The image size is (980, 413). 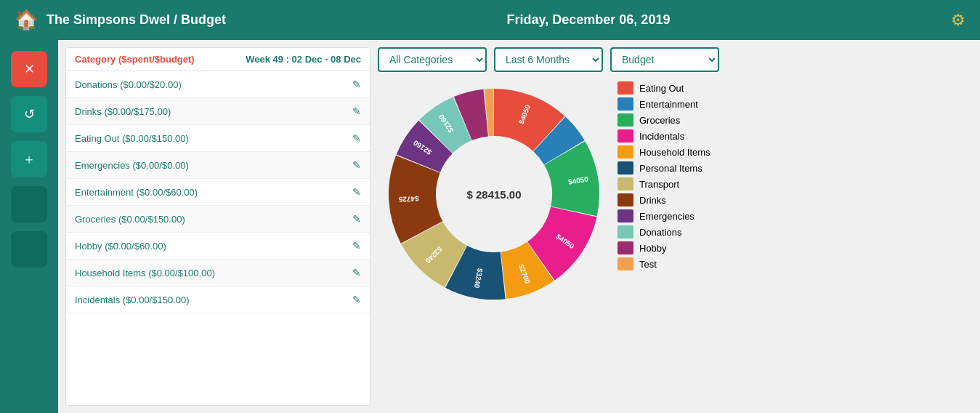 What do you see at coordinates (132, 166) in the screenshot?
I see `row-label: Emergencies ($0.00/$0.00)` at bounding box center [132, 166].